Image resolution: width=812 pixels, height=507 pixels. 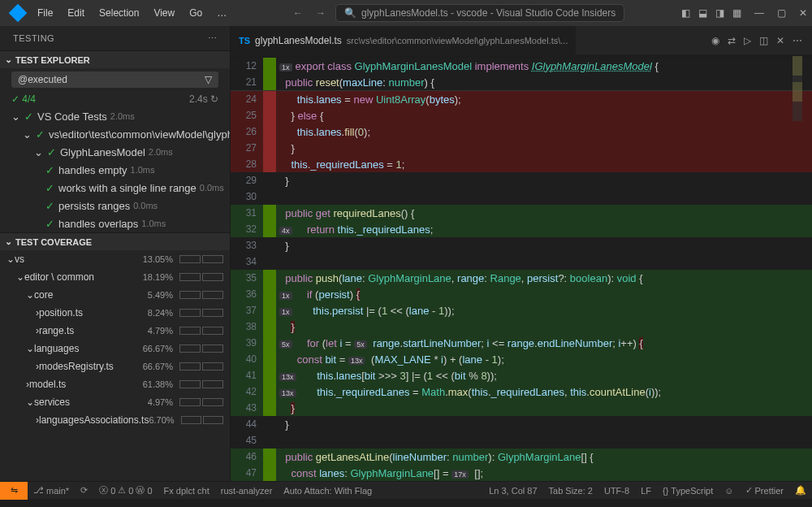 What do you see at coordinates (115, 331) in the screenshot?
I see `coverage-row: › range.ts4.79%` at bounding box center [115, 331].